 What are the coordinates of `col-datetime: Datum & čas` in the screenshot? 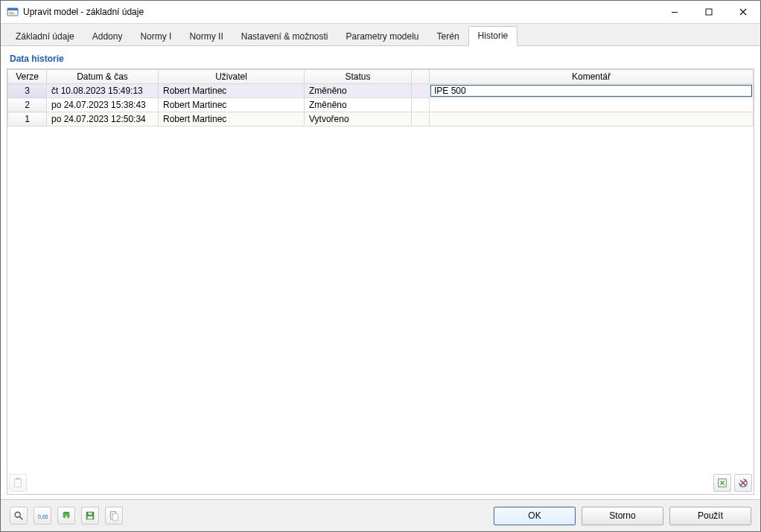 It's located at (103, 77).